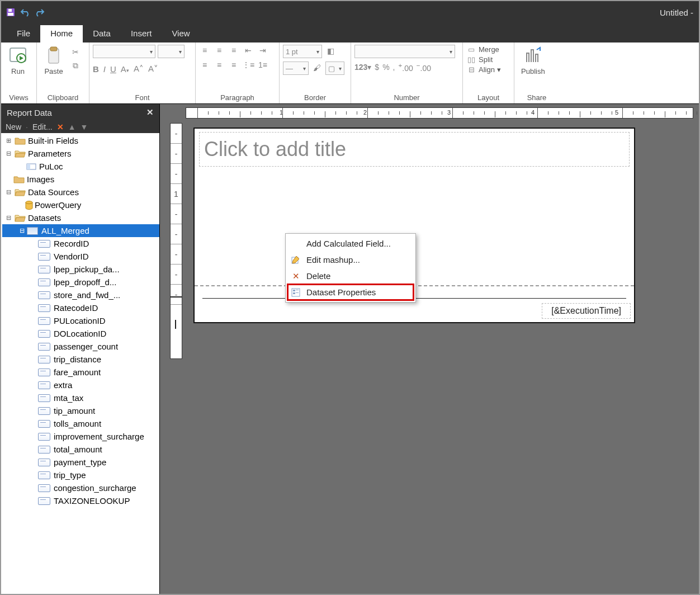 Image resolution: width=700 pixels, height=595 pixels. I want to click on align-button: ⊟Align ▾, so click(484, 69).